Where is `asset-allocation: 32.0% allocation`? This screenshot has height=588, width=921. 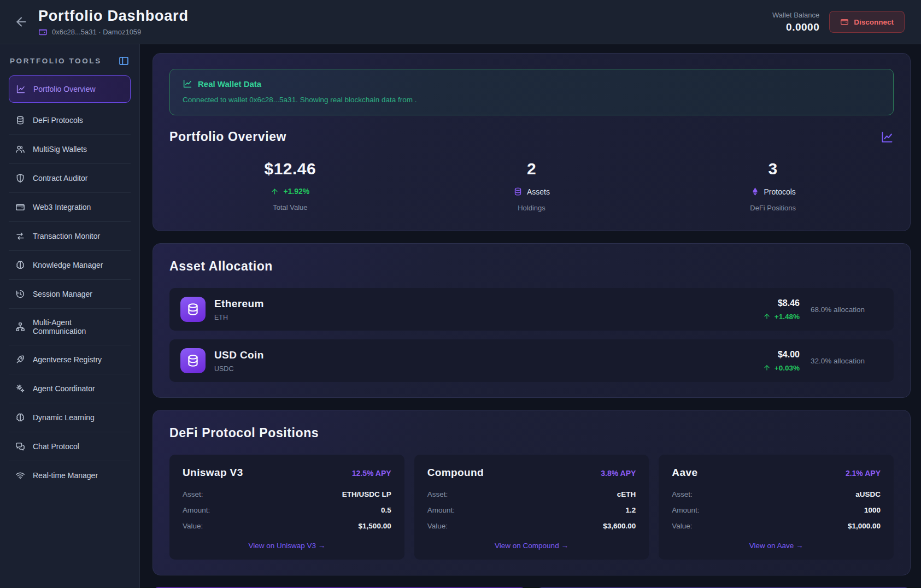
asset-allocation: 32.0% allocation is located at coordinates (847, 361).